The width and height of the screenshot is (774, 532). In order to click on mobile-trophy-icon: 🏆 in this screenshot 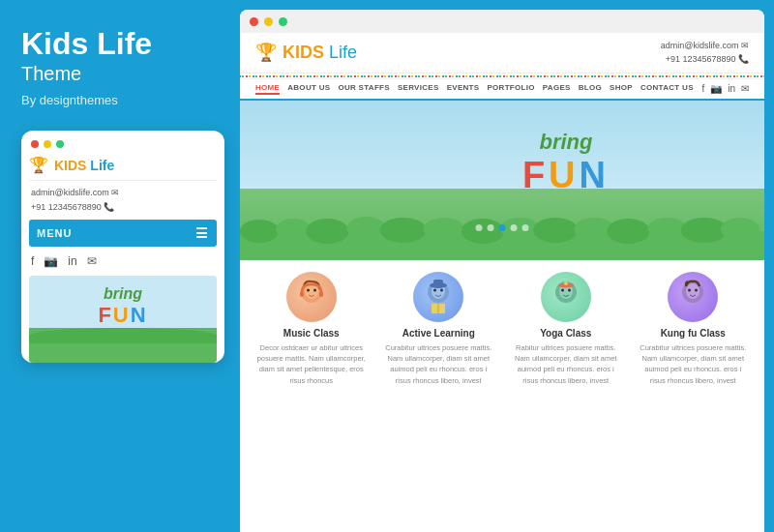, I will do `click(39, 164)`.